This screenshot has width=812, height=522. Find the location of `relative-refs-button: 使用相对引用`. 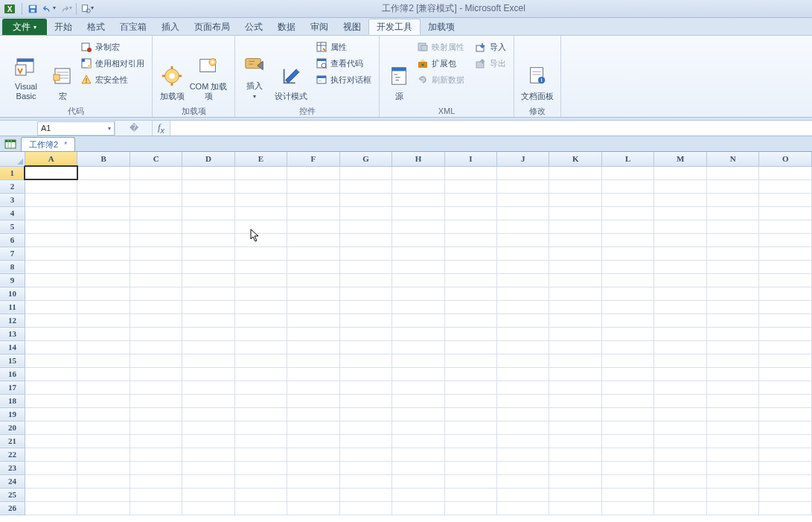

relative-refs-button: 使用相对引用 is located at coordinates (112, 63).